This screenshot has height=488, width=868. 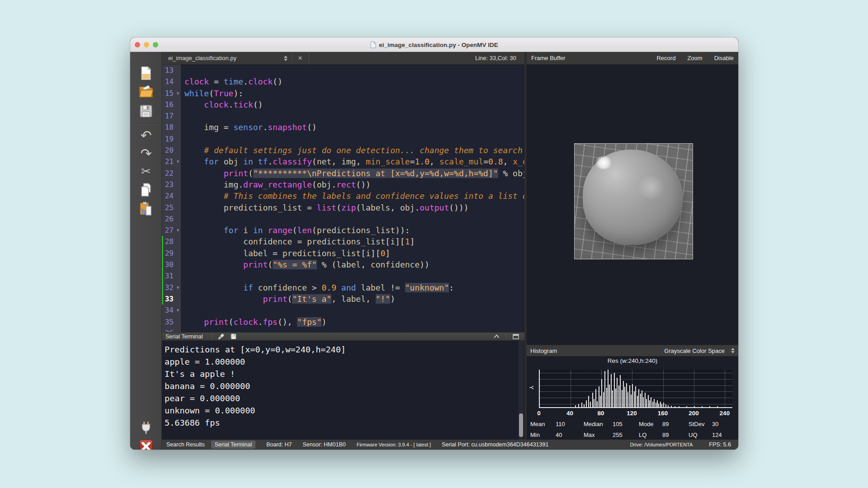 I want to click on line-number: 15▾, so click(x=171, y=93).